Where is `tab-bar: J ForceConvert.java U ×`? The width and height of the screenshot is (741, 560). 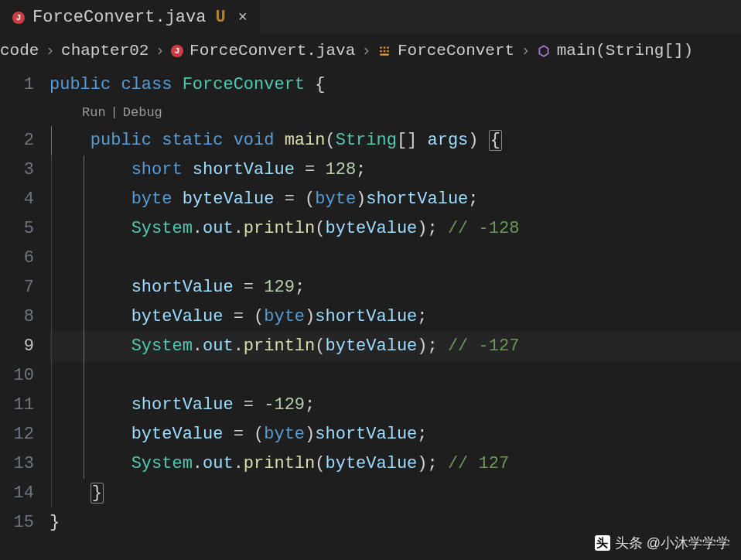
tab-bar: J ForceConvert.java U × is located at coordinates (370, 17).